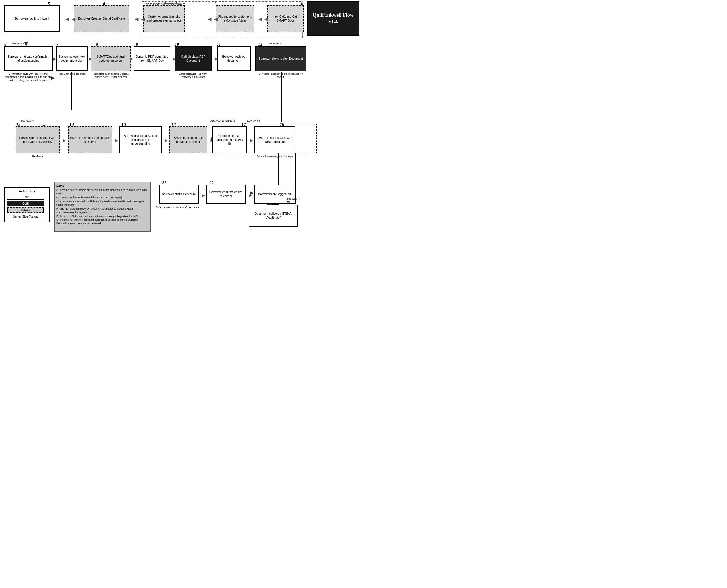 The height and width of the screenshot is (588, 727). Describe the element at coordinates (71, 91) in the screenshot. I see `step7-up-line` at that location.